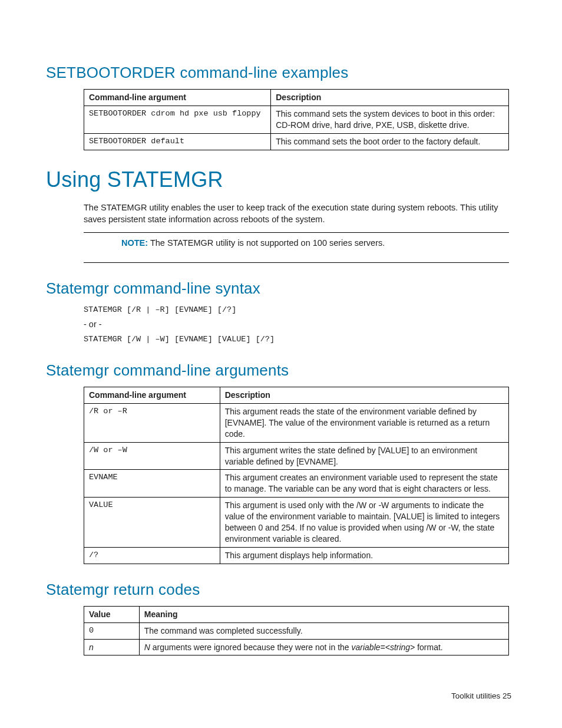 This screenshot has width=562, height=728. Describe the element at coordinates (152, 555) in the screenshot. I see `cell-arg: /?` at that location.